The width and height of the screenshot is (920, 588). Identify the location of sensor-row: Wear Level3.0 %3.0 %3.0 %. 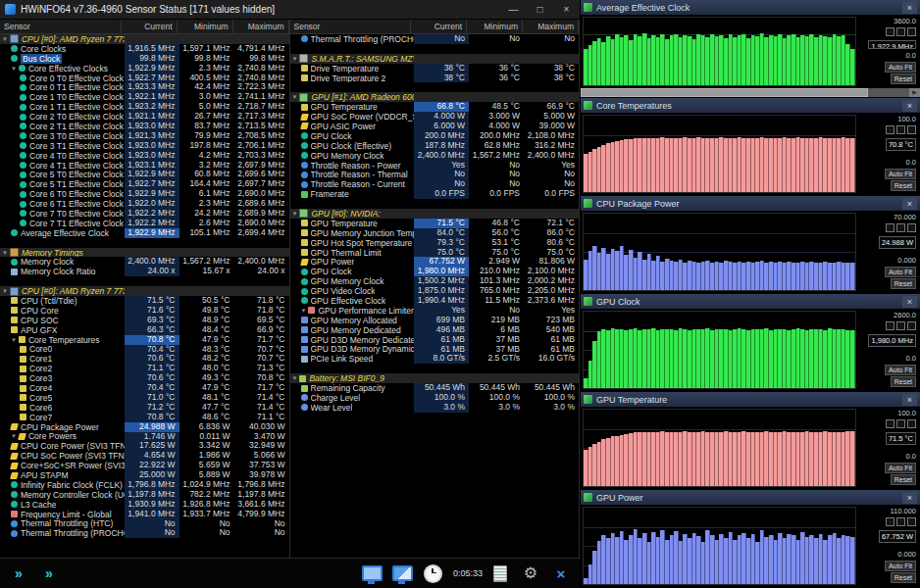
(435, 408).